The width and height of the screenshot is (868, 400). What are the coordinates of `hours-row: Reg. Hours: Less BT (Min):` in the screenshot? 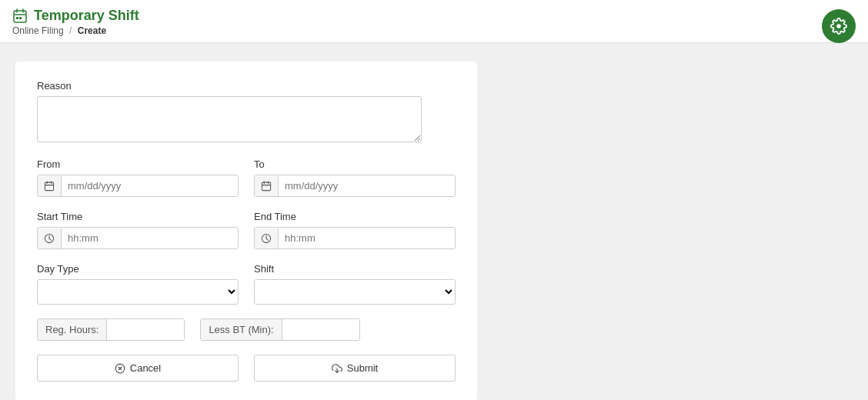 It's located at (246, 329).